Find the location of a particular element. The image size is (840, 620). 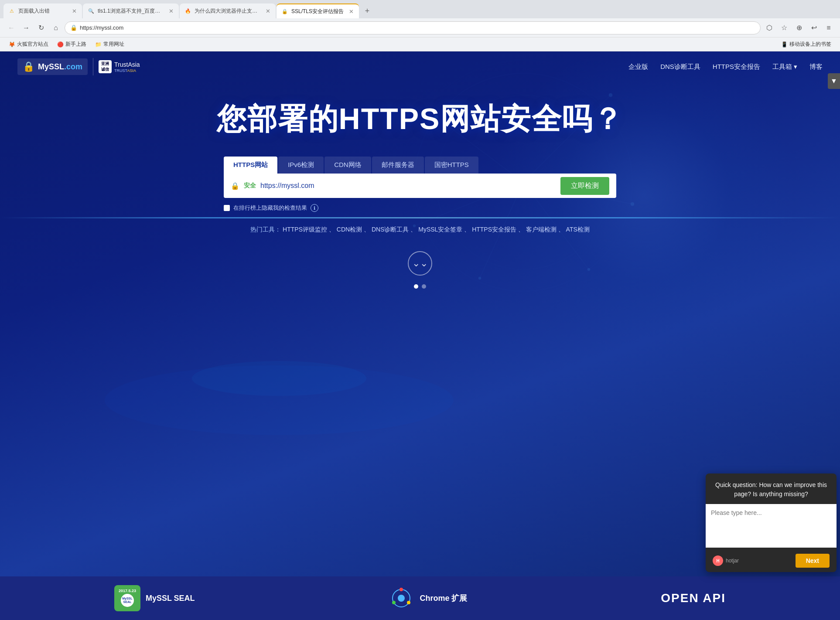

tool-seal: MySSL安全签章 is located at coordinates (440, 229).